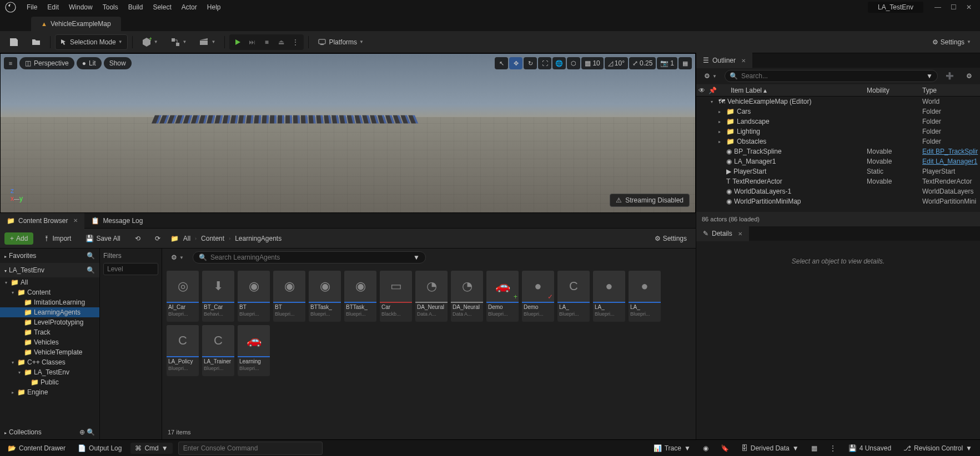 The image size is (980, 456). Describe the element at coordinates (838, 191) in the screenshot. I see `outliner-row: ◉WorldDataLayers-1WorldDataLayers` at that location.